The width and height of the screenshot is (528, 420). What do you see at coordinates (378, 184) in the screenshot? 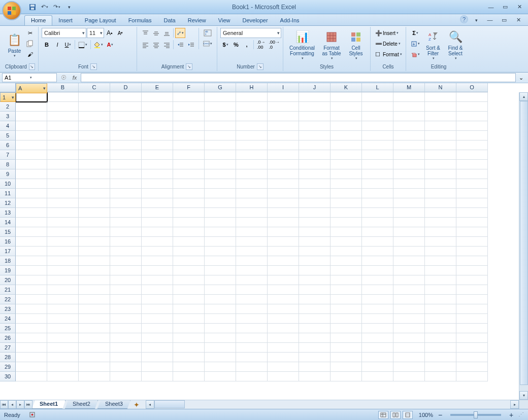
I see `cell-L10` at bounding box center [378, 184].